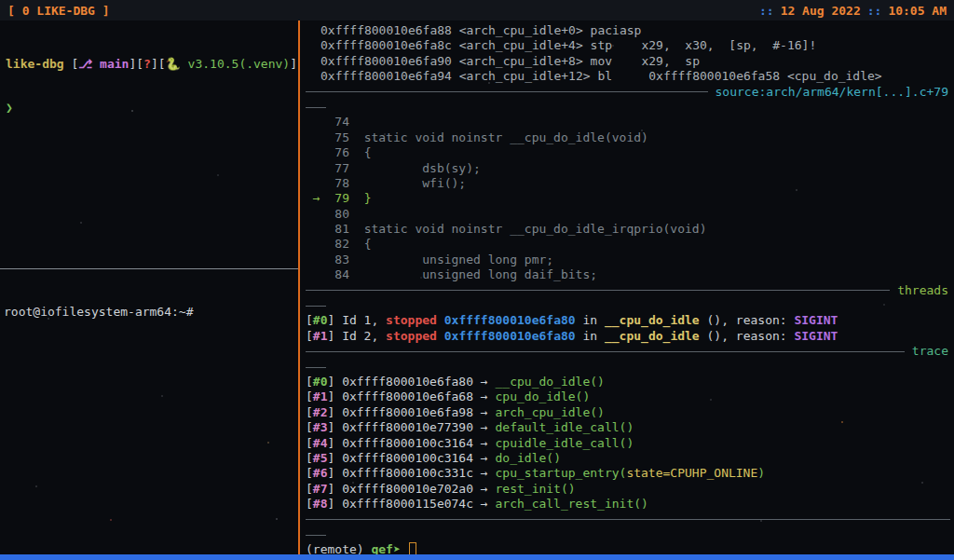 The image size is (954, 560). I want to click on source-line-number: 80, so click(335, 214).